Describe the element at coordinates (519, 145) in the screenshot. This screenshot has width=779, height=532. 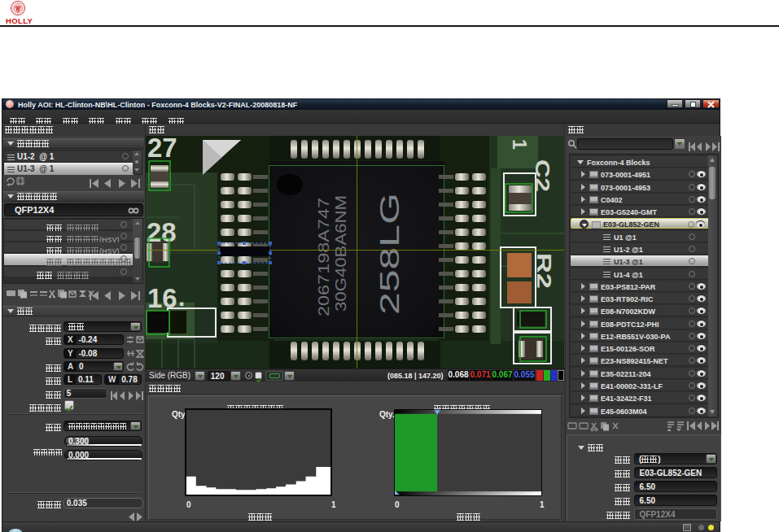
I see `svg-text: 1` at that location.